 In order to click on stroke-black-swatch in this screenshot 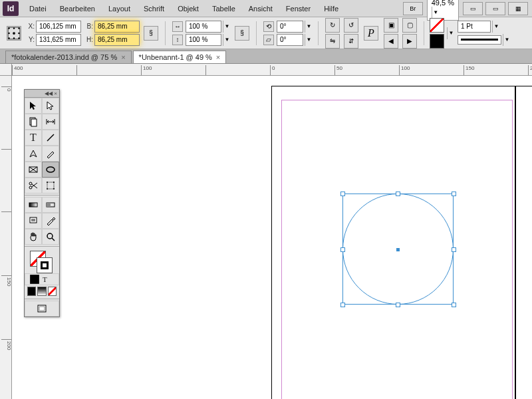, I will do `click(437, 41)`.